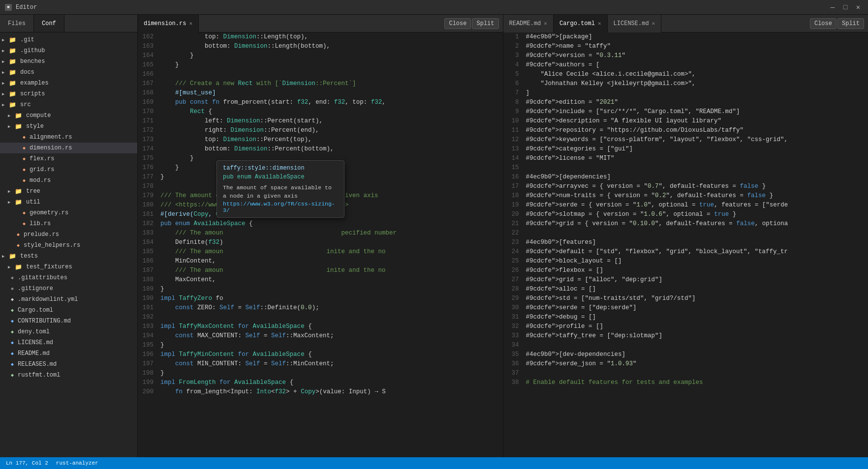 The height and width of the screenshot is (469, 868). I want to click on line-content: #9cdcfe">taffy_tree = ["dep:slotmap"], so click(696, 336).